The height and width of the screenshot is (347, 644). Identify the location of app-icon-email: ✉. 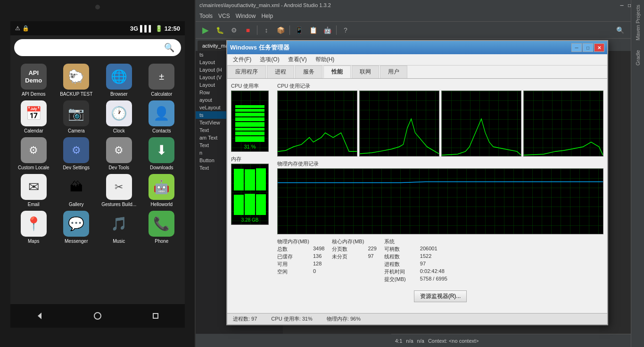
(34, 187).